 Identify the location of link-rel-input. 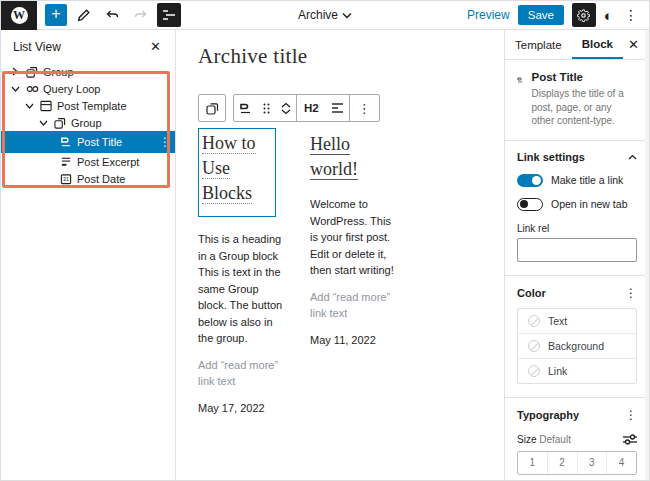
(577, 250).